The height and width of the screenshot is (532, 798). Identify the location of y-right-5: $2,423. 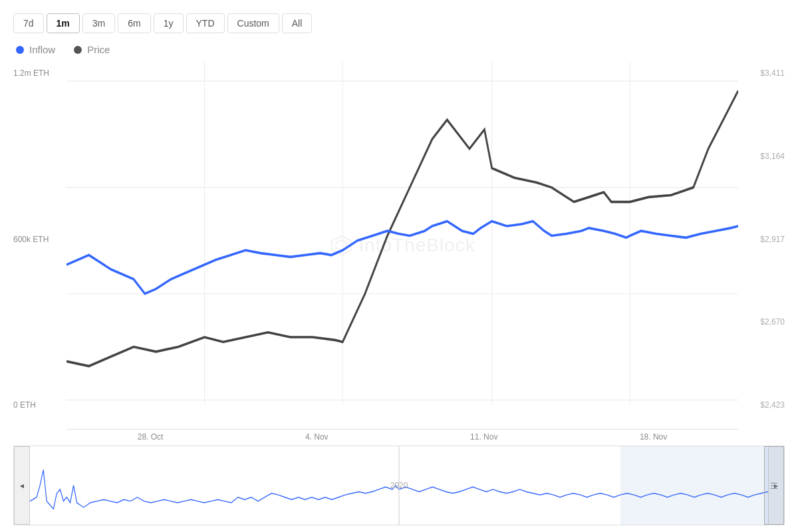
(761, 405).